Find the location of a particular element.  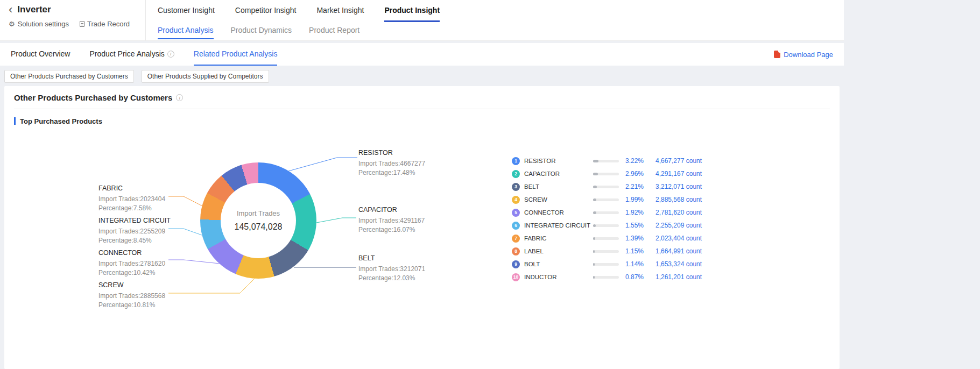

filter-supplied-by-competitors: Other Products Supplied by Competitors is located at coordinates (206, 76).